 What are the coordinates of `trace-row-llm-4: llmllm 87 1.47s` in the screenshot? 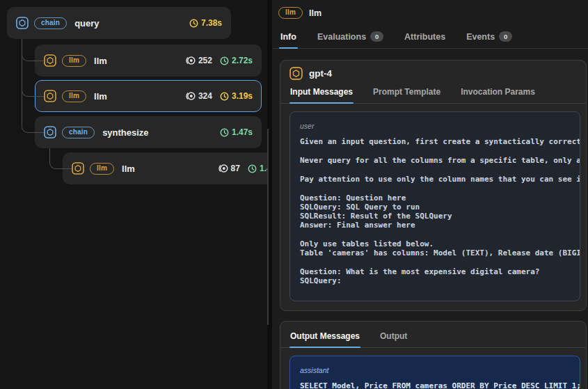 It's located at (165, 168).